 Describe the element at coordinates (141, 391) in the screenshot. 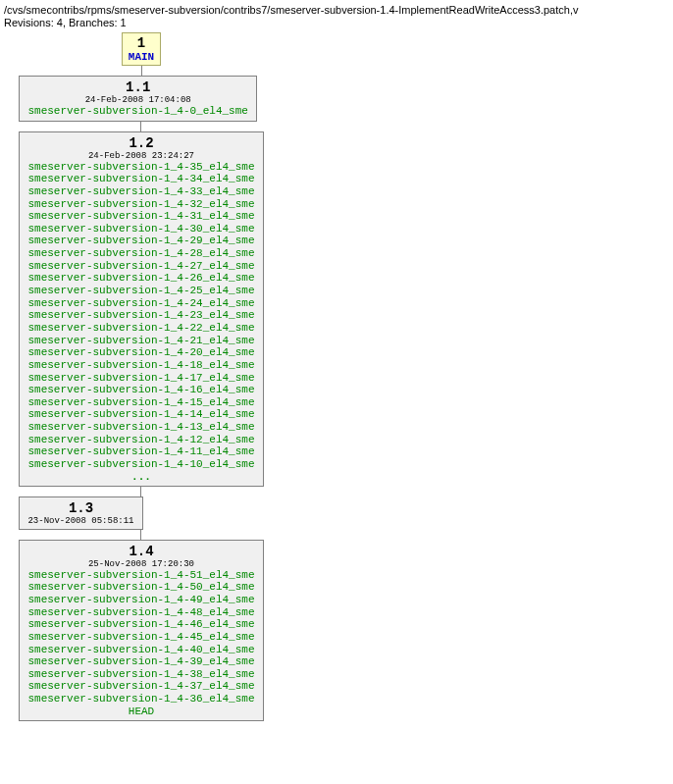

I see `revision-tag: smeserver-subversion-1_4-16_el4_sme` at that location.